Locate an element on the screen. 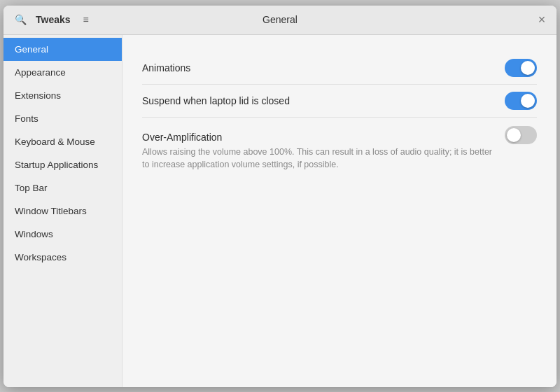 This screenshot has width=560, height=392. over-amplification-title: Over-Amplification is located at coordinates (318, 137).